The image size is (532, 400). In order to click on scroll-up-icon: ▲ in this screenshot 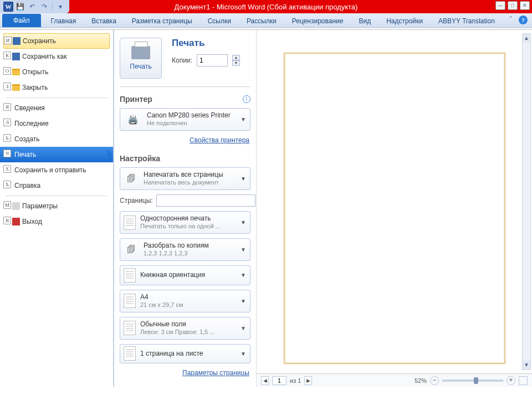, I will do `click(526, 38)`.